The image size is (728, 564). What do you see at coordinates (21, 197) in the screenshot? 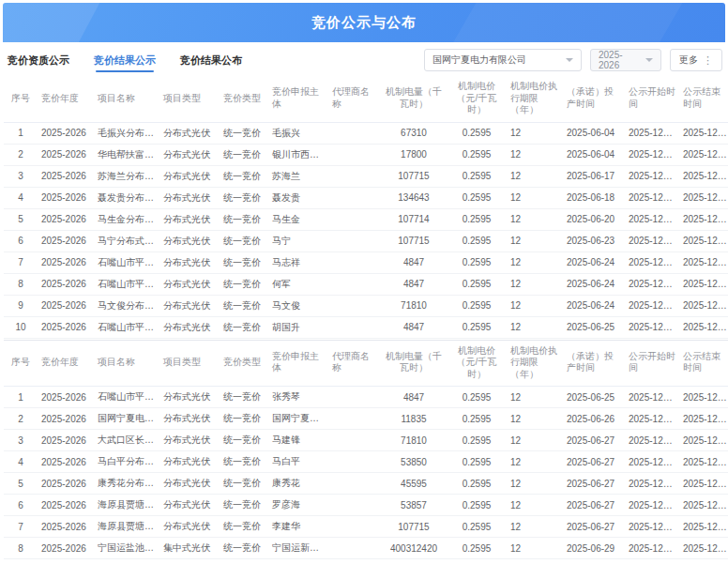
I see `table-cell: 4` at bounding box center [21, 197].